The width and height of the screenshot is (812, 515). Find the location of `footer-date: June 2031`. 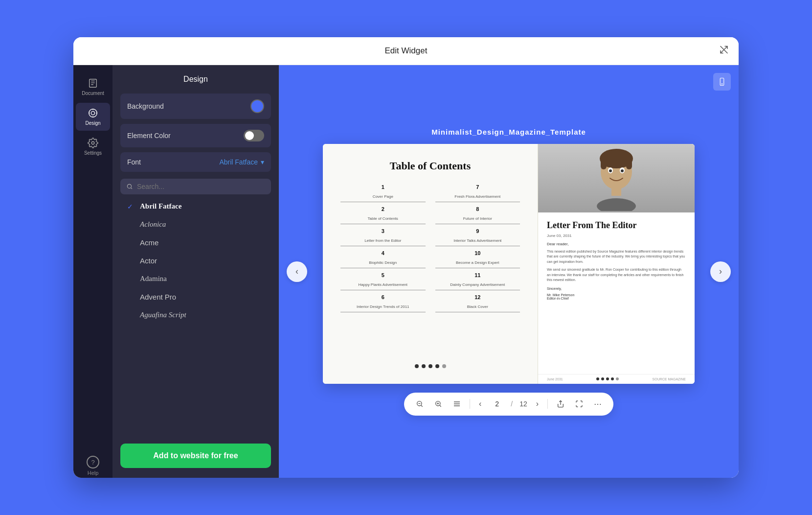

footer-date: June 2031 is located at coordinates (555, 379).